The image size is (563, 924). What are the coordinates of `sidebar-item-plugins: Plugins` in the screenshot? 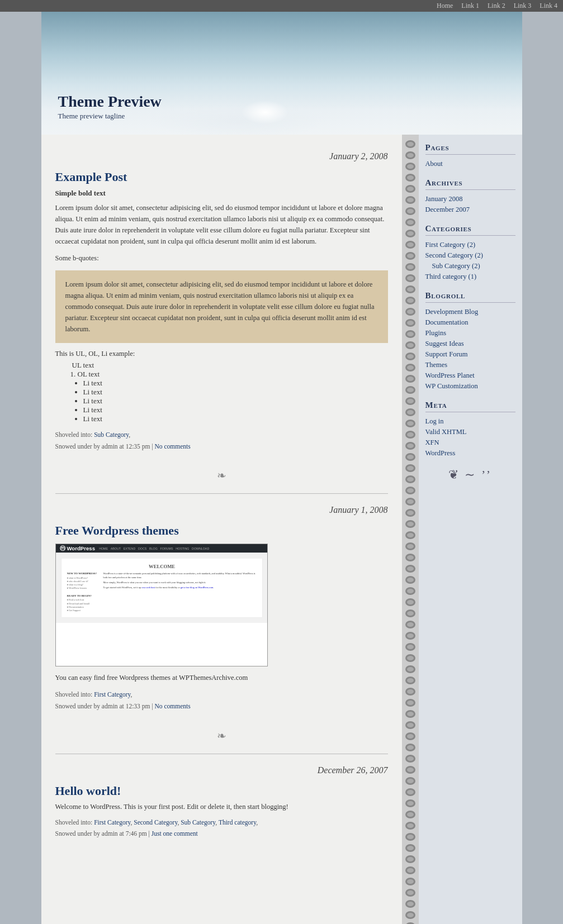 It's located at (471, 333).